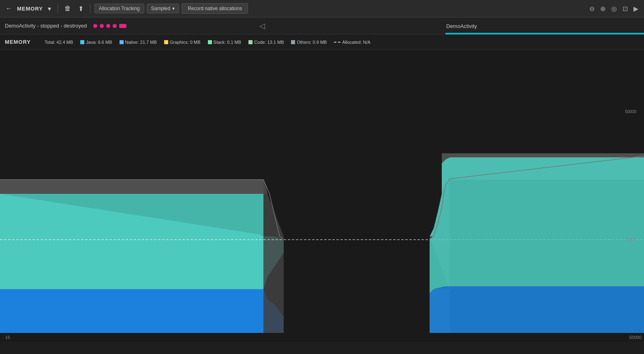  Describe the element at coordinates (543, 26) in the screenshot. I see `demo-activity-right: DemoActivity` at that location.